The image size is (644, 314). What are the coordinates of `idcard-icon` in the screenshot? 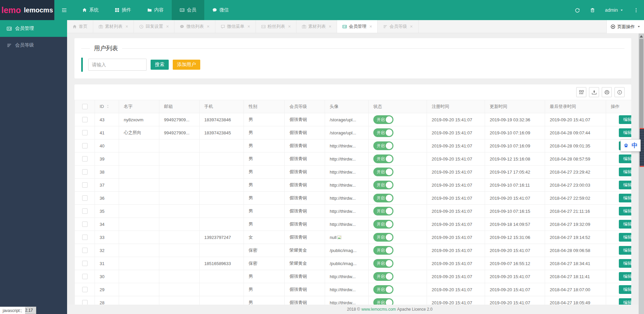 It's located at (182, 10).